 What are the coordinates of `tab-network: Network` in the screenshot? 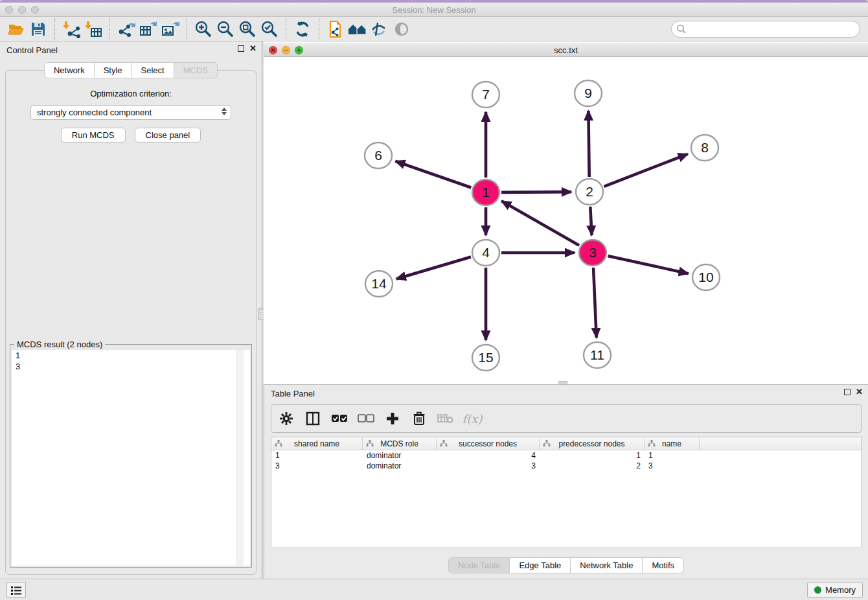 It's located at (69, 70).